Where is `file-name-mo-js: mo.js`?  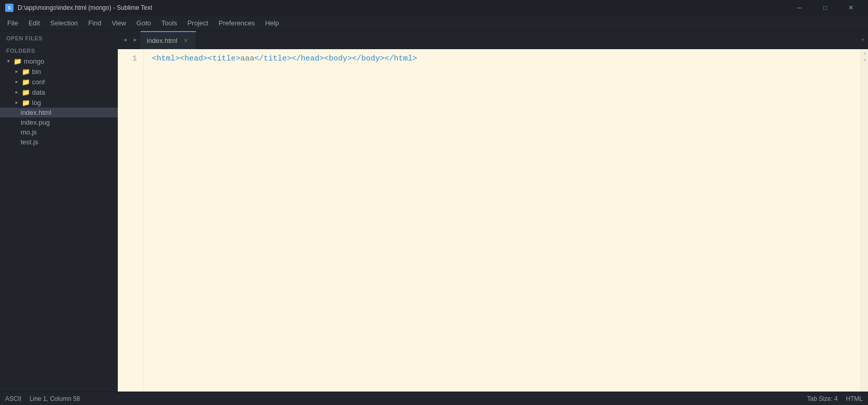 file-name-mo-js: mo.js is located at coordinates (29, 132).